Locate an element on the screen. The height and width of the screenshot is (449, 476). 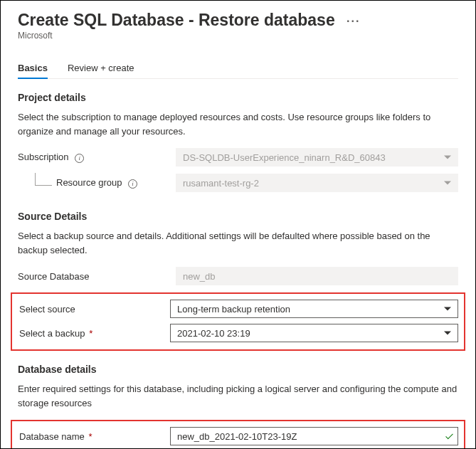
page-subtitle: Microsoft is located at coordinates (238, 36).